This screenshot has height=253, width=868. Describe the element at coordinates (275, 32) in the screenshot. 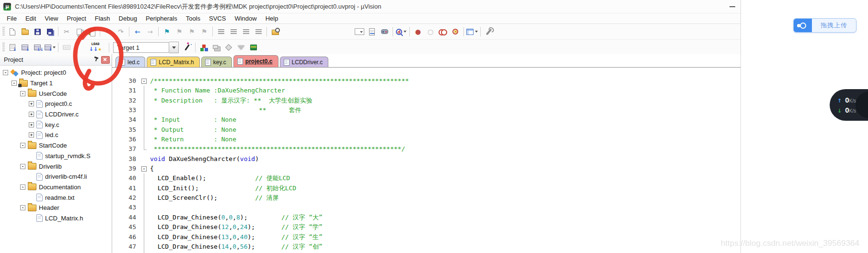

I see `find-in-files-button` at that location.